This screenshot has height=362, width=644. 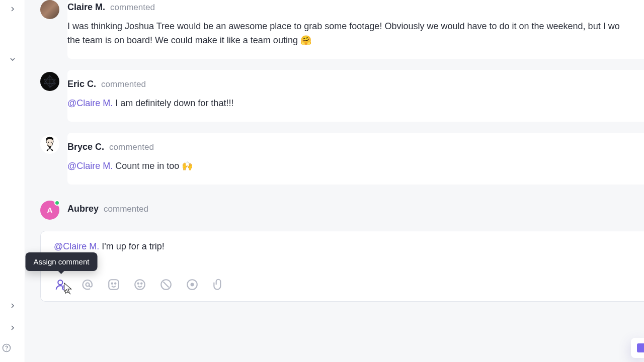 What do you see at coordinates (61, 285) in the screenshot?
I see `assign-person-icon` at bounding box center [61, 285].